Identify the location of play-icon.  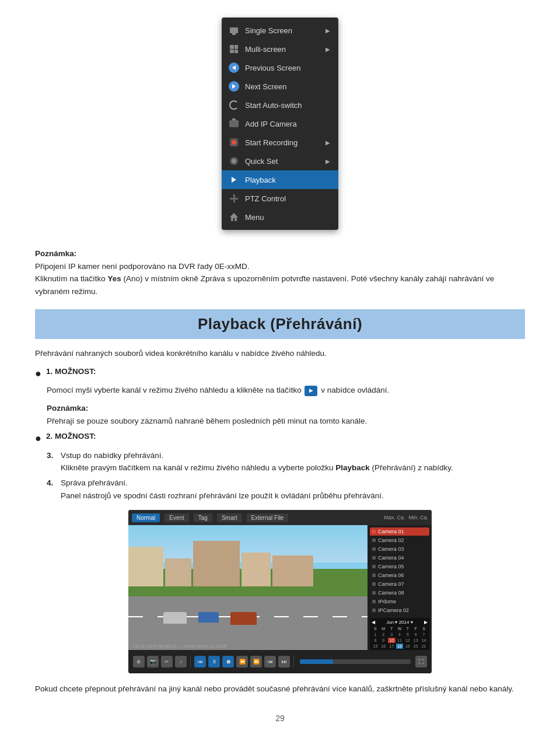
(234, 180).